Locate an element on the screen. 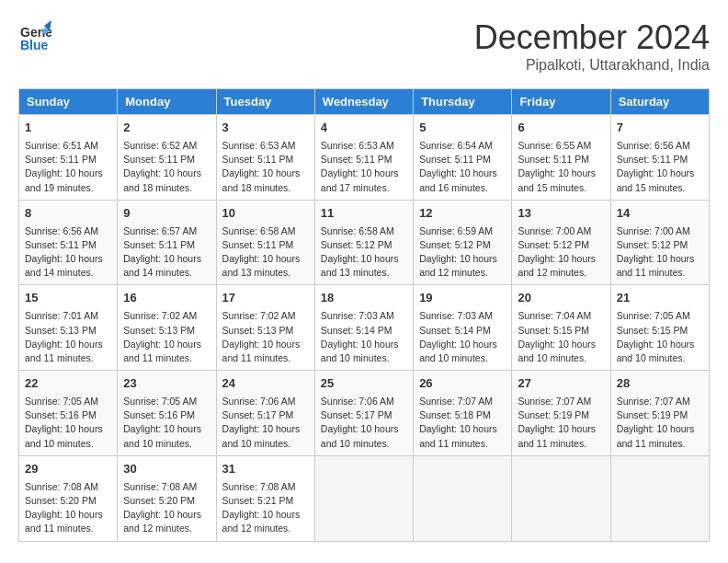  table-row: 20 Sunrise: 7:04 AM Sunset: 5:15 PM Dayl… is located at coordinates (561, 327).